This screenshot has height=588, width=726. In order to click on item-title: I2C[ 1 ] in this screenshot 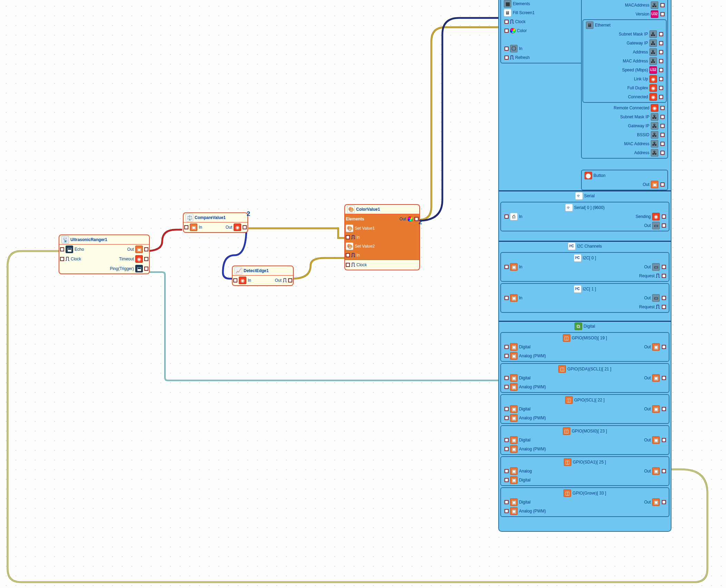, I will do `click(589, 289)`.